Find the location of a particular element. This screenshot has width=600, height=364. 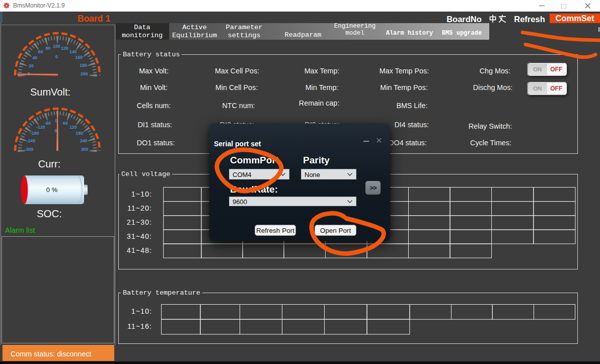

svg-text: 20 is located at coordinates (31, 66).